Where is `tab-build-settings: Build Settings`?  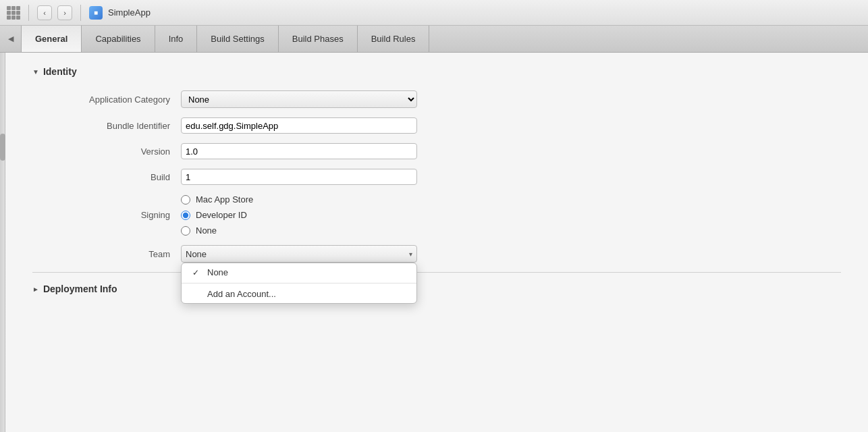
tab-build-settings: Build Settings is located at coordinates (238, 39).